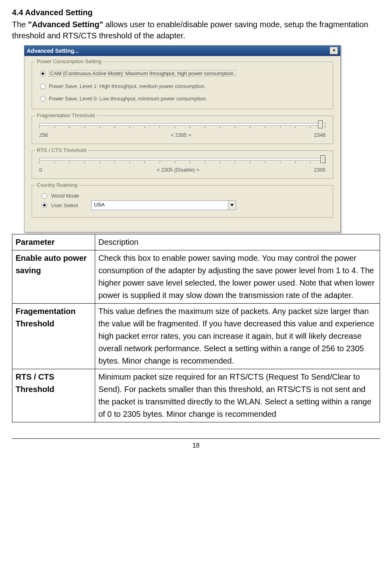 The width and height of the screenshot is (392, 582). I want to click on rts-min: 0, so click(41, 170).